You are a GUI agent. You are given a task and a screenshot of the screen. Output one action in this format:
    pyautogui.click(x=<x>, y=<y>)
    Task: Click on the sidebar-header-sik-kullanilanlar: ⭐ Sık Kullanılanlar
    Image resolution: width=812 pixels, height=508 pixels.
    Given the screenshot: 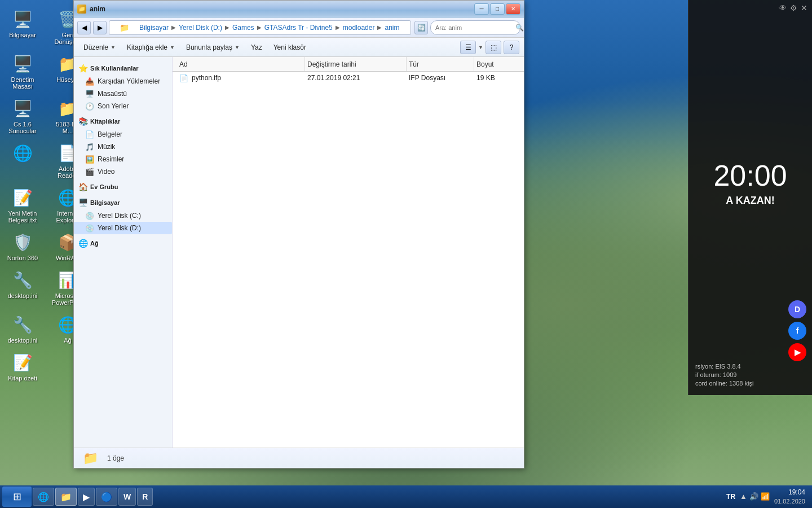 What is the action you would take?
    pyautogui.click(x=123, y=68)
    